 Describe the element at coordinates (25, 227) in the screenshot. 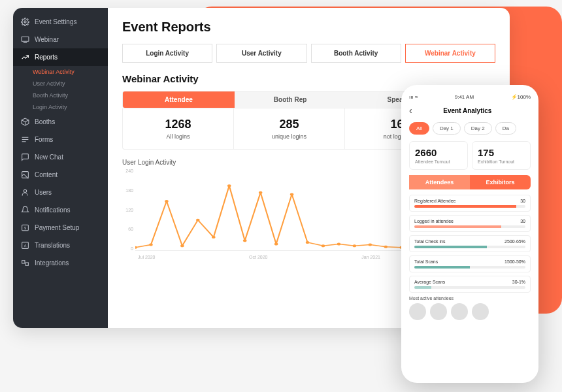

I see `dollar-icon: $` at that location.